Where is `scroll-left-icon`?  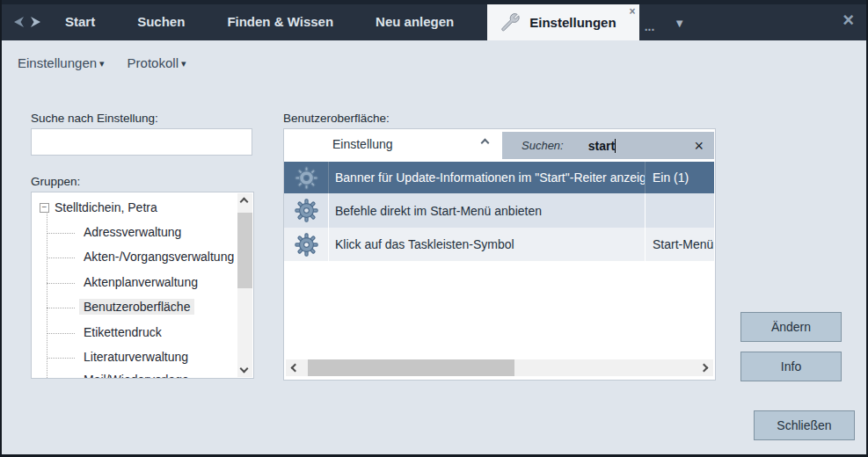
scroll-left-icon is located at coordinates (295, 368).